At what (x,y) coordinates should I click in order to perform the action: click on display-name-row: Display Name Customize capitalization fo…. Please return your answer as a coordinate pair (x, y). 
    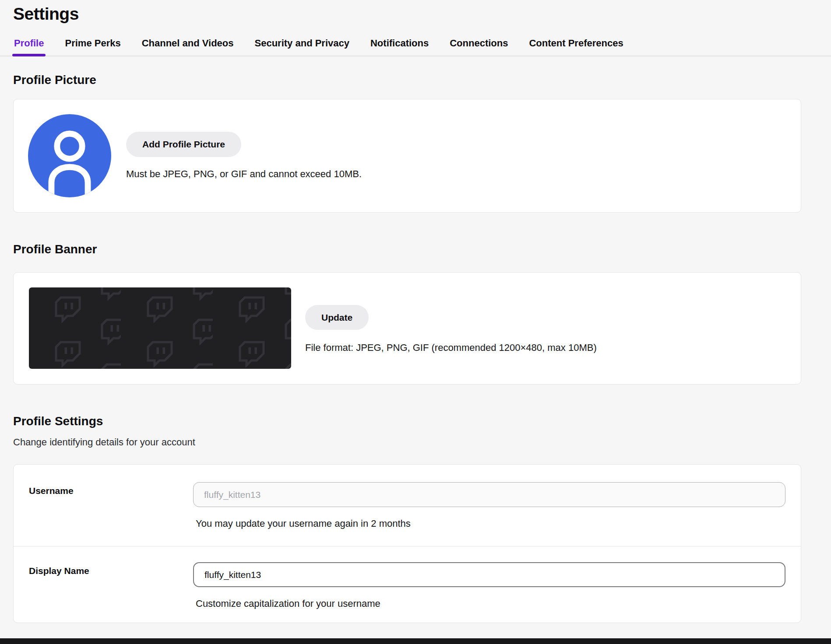
    Looking at the image, I should click on (407, 584).